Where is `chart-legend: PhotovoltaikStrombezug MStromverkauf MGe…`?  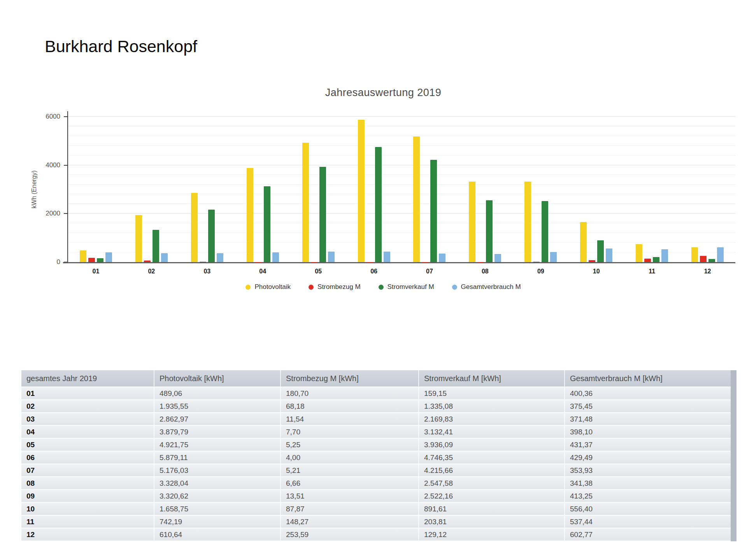 chart-legend: PhotovoltaikStrombezug MStromverkauf MGe… is located at coordinates (383, 287).